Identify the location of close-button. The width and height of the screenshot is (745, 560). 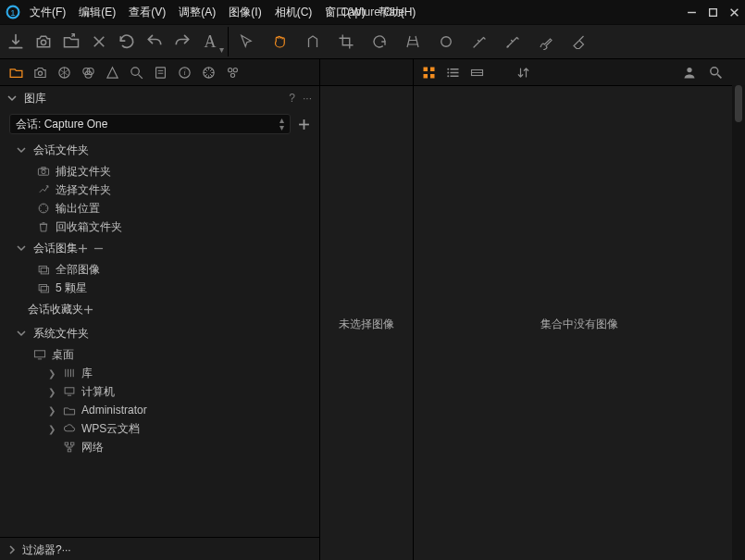
(735, 13).